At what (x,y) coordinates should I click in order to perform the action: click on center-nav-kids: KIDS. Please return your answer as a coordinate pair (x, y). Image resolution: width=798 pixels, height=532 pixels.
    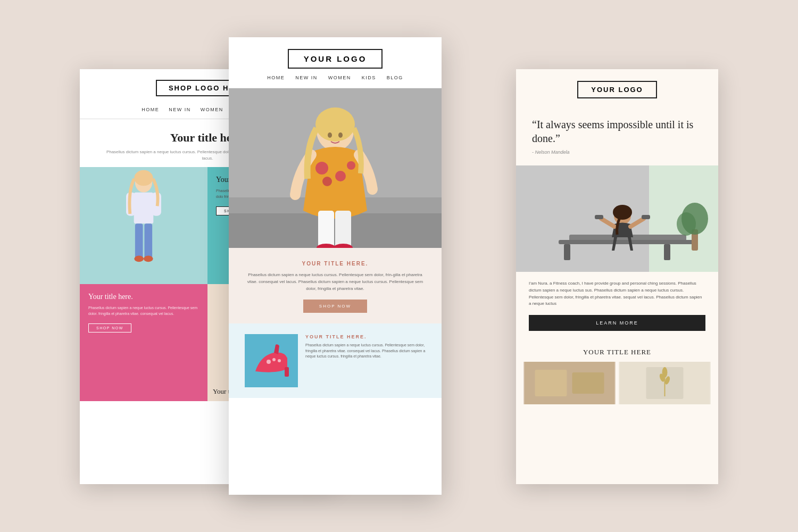
    Looking at the image, I should click on (369, 78).